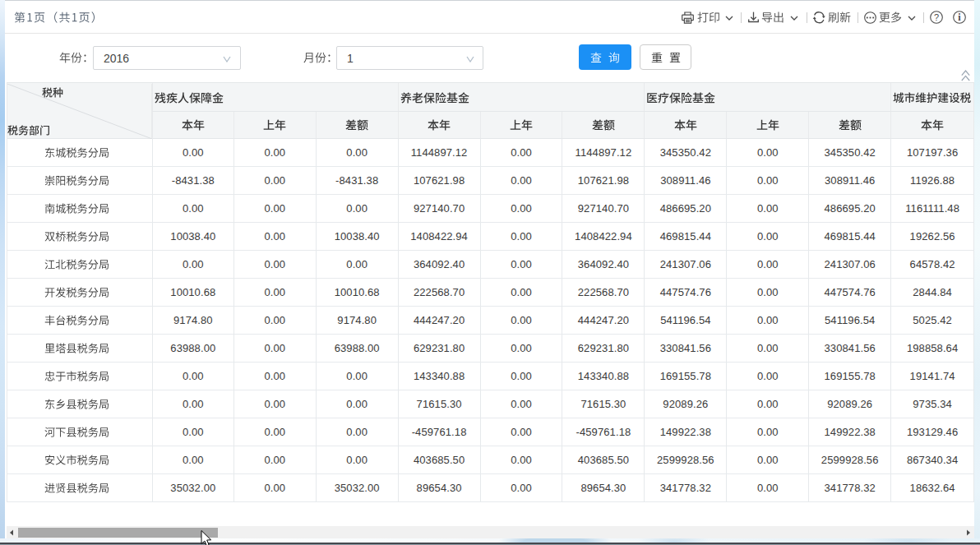 The width and height of the screenshot is (980, 545). I want to click on svg-text: i, so click(959, 17).